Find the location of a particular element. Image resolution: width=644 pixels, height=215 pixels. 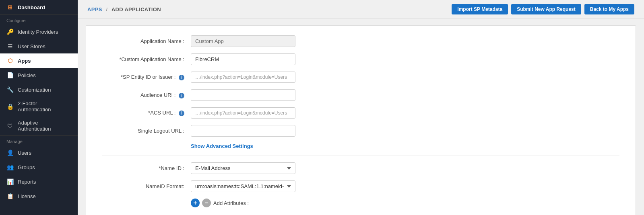

single-logout-row: Single Logout URL : is located at coordinates (361, 131).